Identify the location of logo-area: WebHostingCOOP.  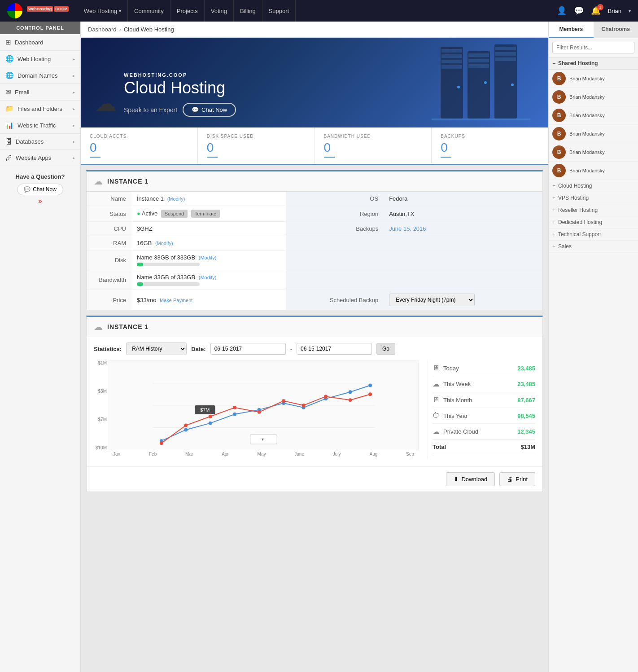
(38, 11).